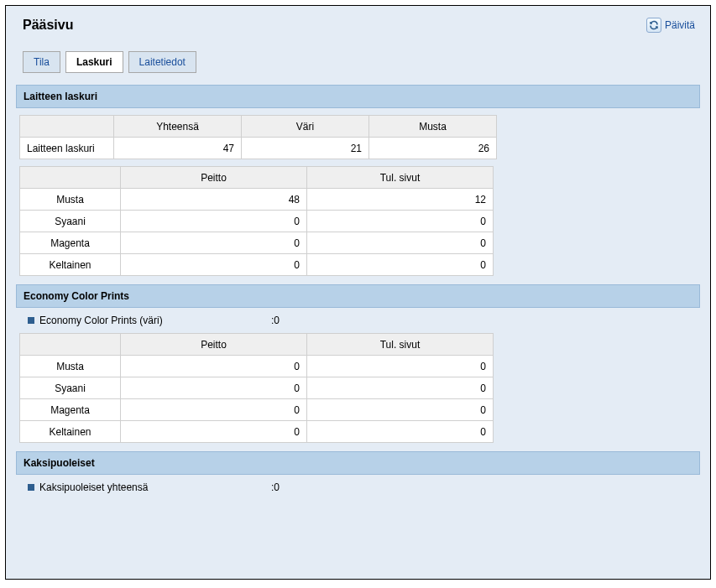 The image size is (716, 588). Describe the element at coordinates (358, 30) in the screenshot. I see `header-row: Pääsivu Päivitä` at that location.